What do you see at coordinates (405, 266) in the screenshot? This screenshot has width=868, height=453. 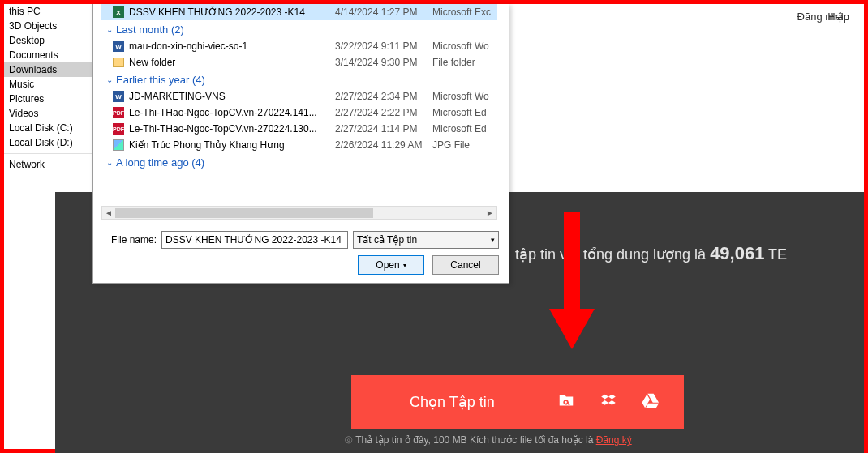 I see `split-arrow-icon: ▾` at bounding box center [405, 266].